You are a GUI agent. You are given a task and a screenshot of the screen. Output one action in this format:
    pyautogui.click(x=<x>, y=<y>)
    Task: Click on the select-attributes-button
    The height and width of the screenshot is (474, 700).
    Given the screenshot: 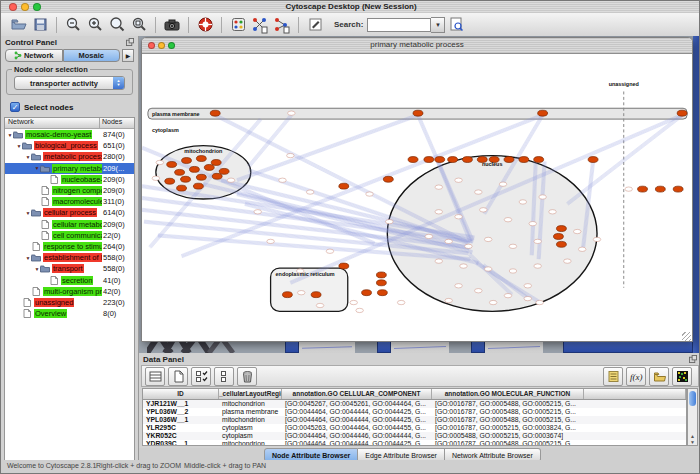 What is the action you would take?
    pyautogui.click(x=201, y=376)
    